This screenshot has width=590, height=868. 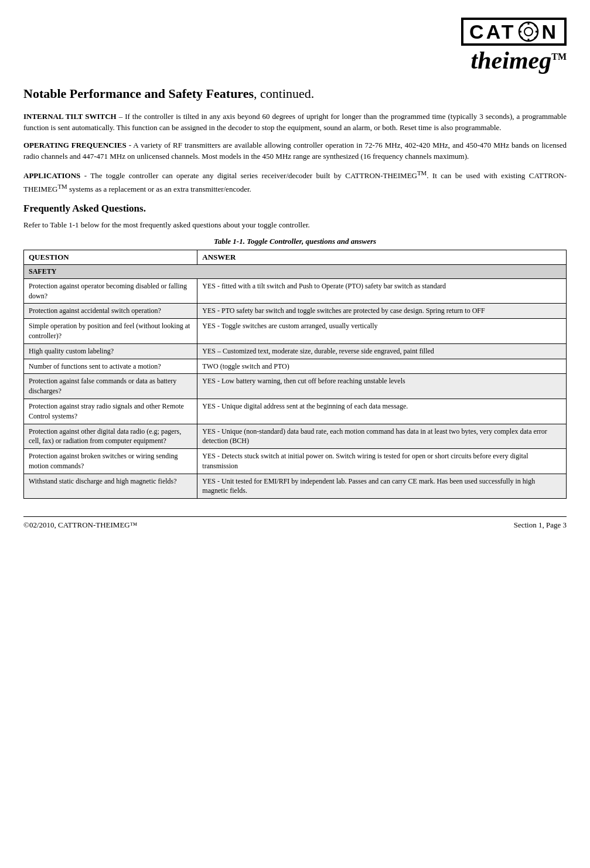 I want to click on table-row: Protection against stray radio signals a…, so click(x=295, y=411).